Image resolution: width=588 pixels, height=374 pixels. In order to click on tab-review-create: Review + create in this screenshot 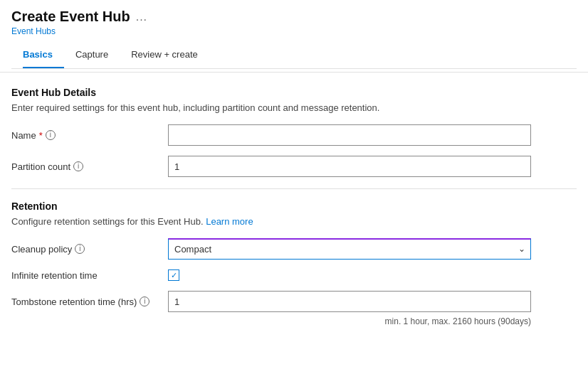, I will do `click(170, 55)`.